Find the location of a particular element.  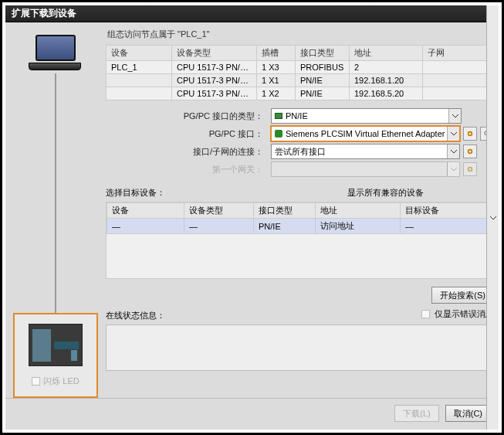

access-nodes-table: 设备 设备类型 插槽 接口类型 地址 子网 PLC_1CPU 1517-3 PN… is located at coordinates (299, 73).